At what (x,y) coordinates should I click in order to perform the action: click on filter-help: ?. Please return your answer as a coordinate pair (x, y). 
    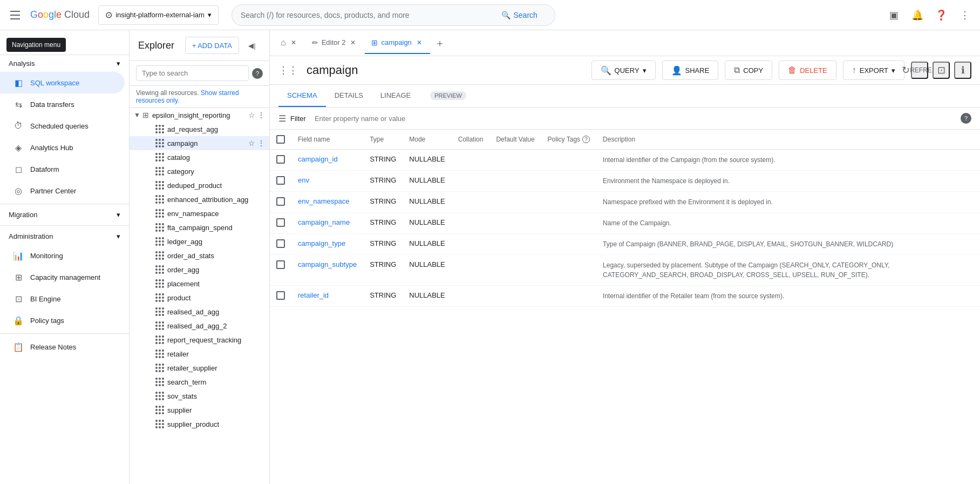
    Looking at the image, I should click on (966, 118).